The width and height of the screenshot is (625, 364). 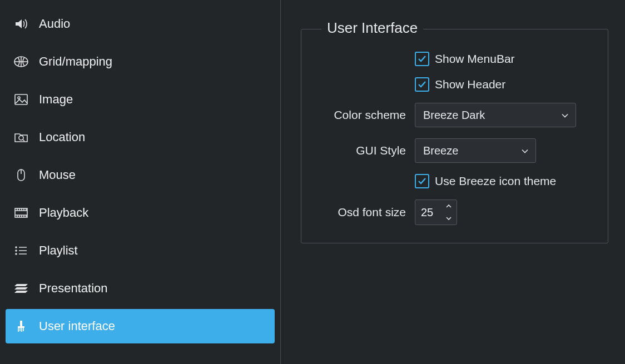 I want to click on sidebar-item-label: Playback, so click(x=63, y=213).